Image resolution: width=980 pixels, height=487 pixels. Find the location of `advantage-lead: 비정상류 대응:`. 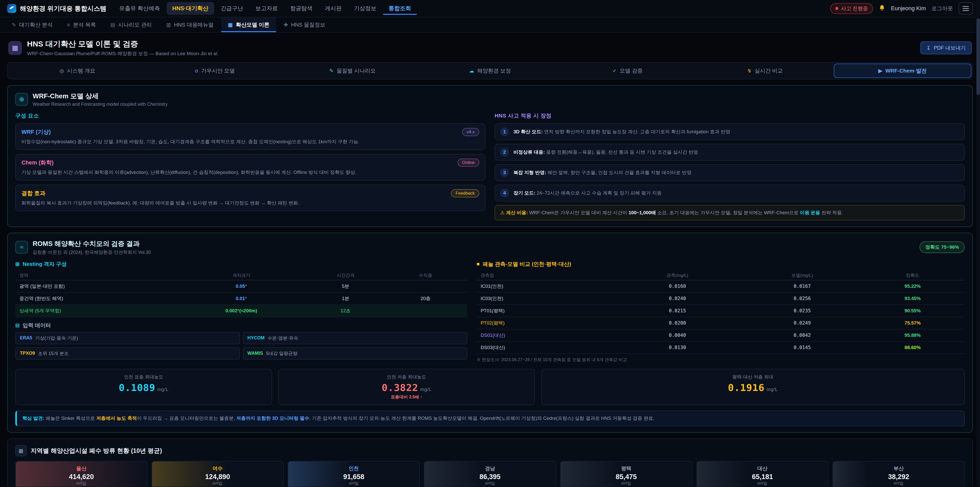

advantage-lead: 비정상류 대응: is located at coordinates (529, 152).